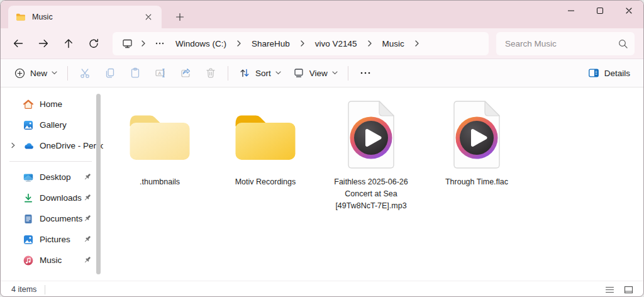 Image resolution: width=644 pixels, height=297 pixels. Describe the element at coordinates (69, 43) in the screenshot. I see `up-icon` at that location.